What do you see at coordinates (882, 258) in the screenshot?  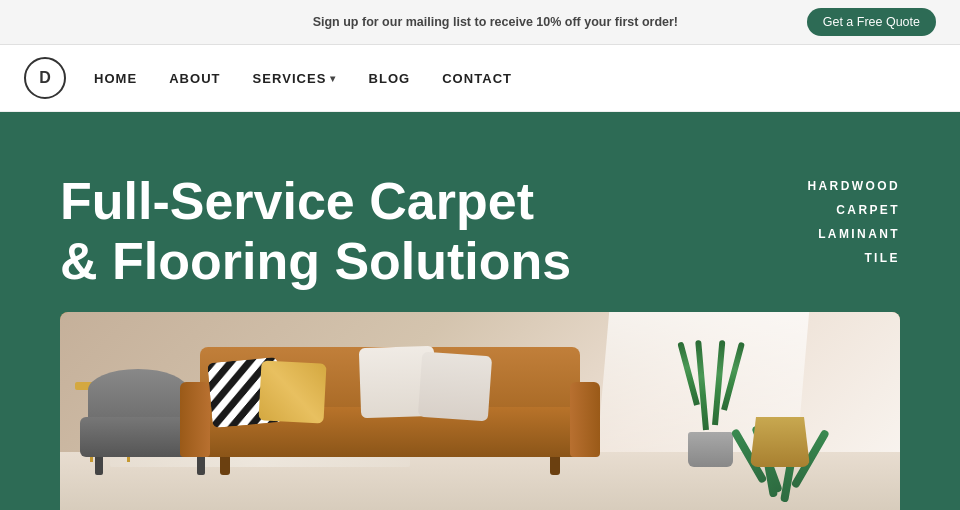 I see `sidebar-item-tile: TILE` at bounding box center [882, 258].